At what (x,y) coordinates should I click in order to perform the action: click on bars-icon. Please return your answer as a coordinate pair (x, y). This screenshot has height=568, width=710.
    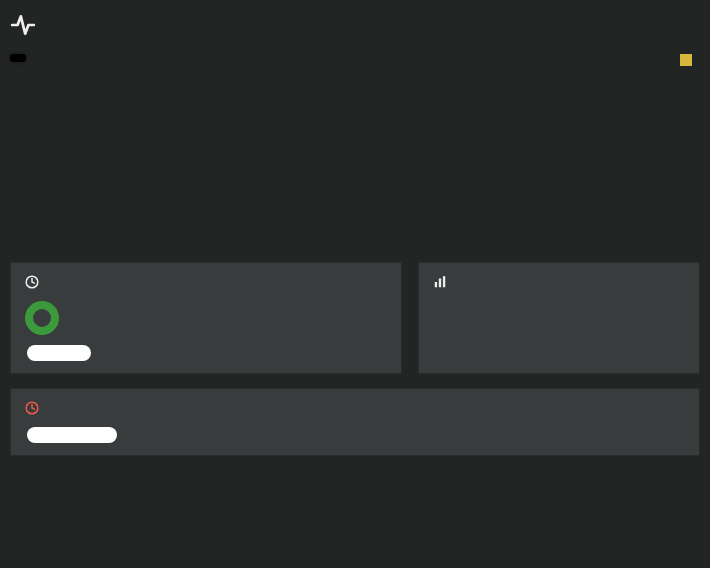
    Looking at the image, I should click on (440, 282).